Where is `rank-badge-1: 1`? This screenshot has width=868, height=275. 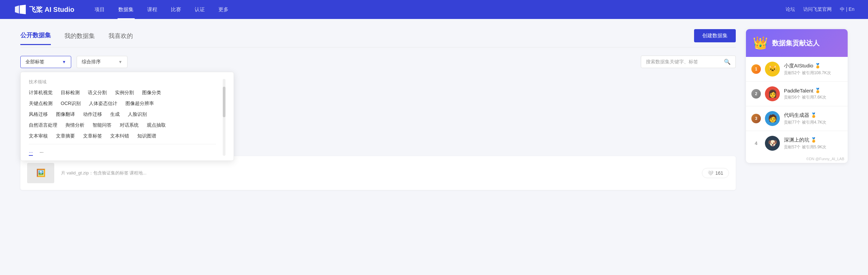
rank-badge-1: 1 is located at coordinates (756, 69).